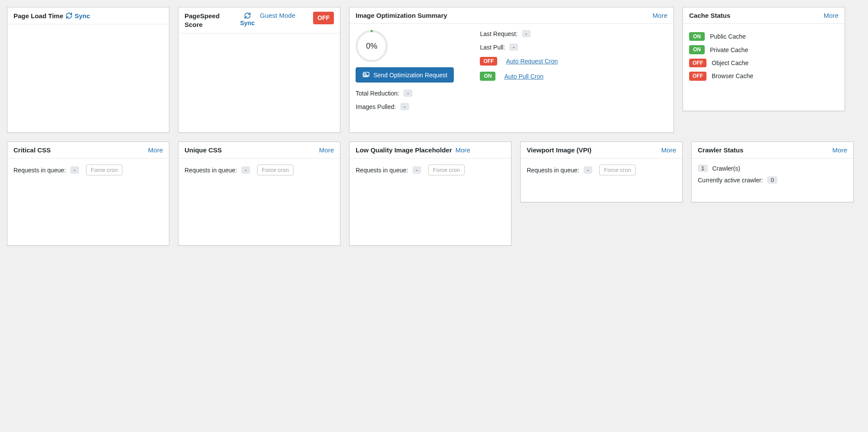 This screenshot has width=868, height=432. What do you see at coordinates (488, 61) in the screenshot?
I see `auto-request-cron-badge: OFF` at bounding box center [488, 61].